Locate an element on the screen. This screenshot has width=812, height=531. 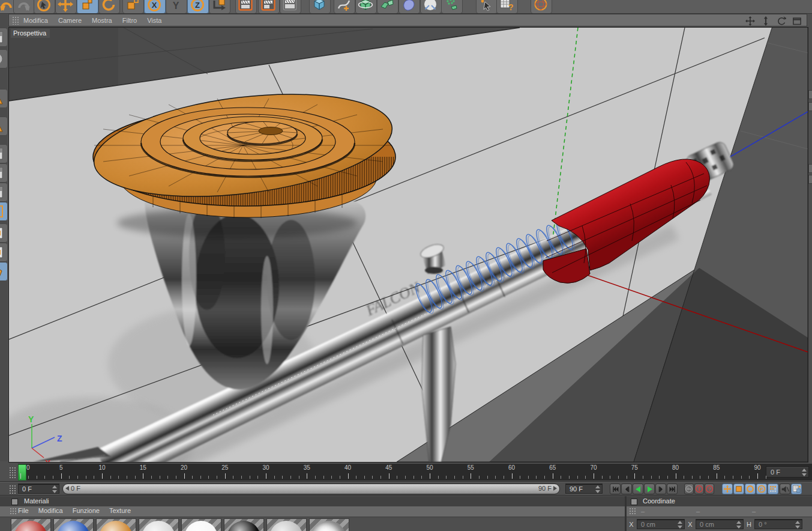
axis-modifier-icon is located at coordinates (4, 272).